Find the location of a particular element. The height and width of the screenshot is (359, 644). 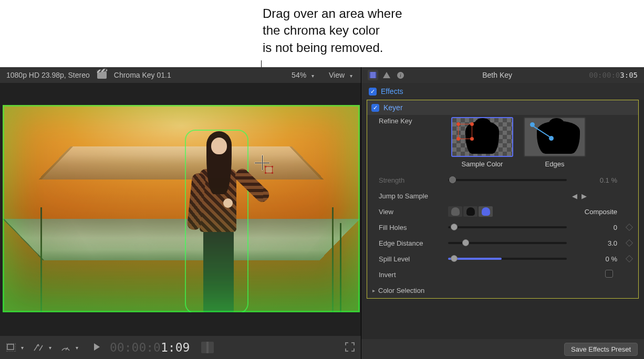

invert-row: Invert is located at coordinates (503, 274).